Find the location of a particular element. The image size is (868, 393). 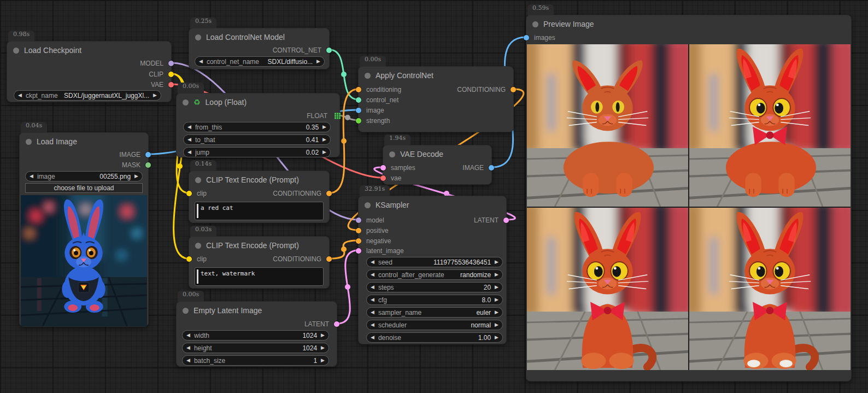

node-loop-float: 0.00s ♻Loop (Float) FLOAT ◀ from_this 0.… is located at coordinates (258, 125).